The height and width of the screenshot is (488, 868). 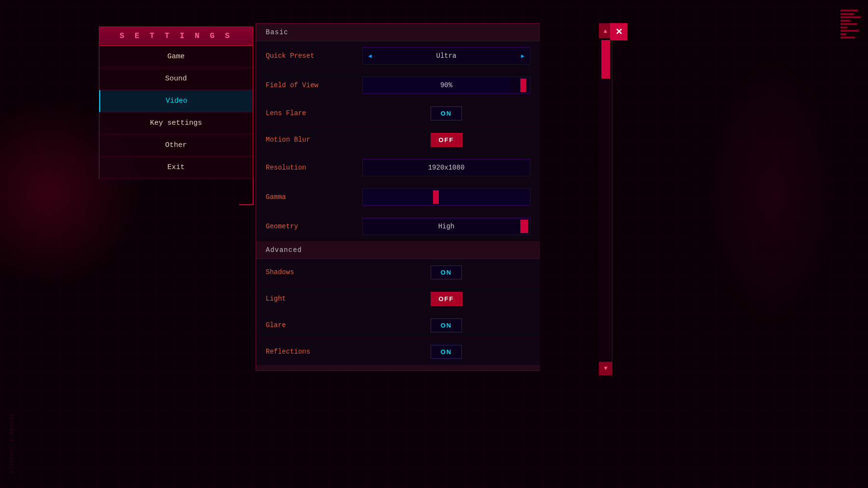 I want to click on reflections-control: ON, so click(x=447, y=352).